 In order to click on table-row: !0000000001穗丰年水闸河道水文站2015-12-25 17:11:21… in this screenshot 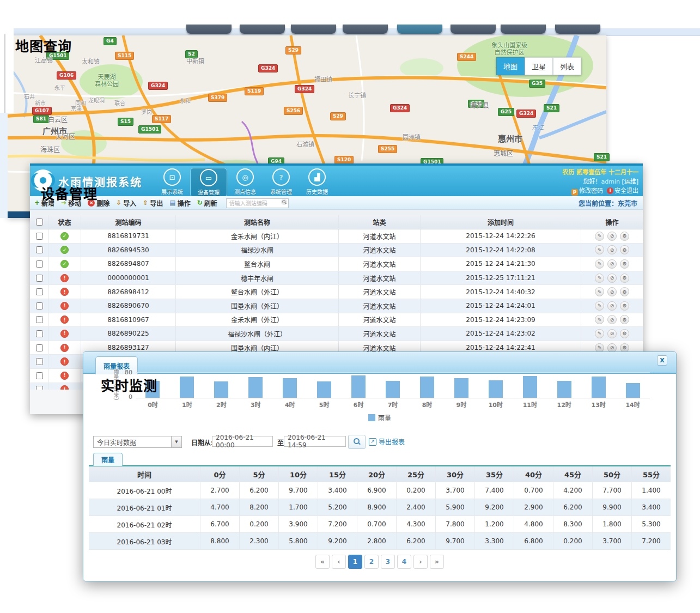, I will do `click(337, 278)`.